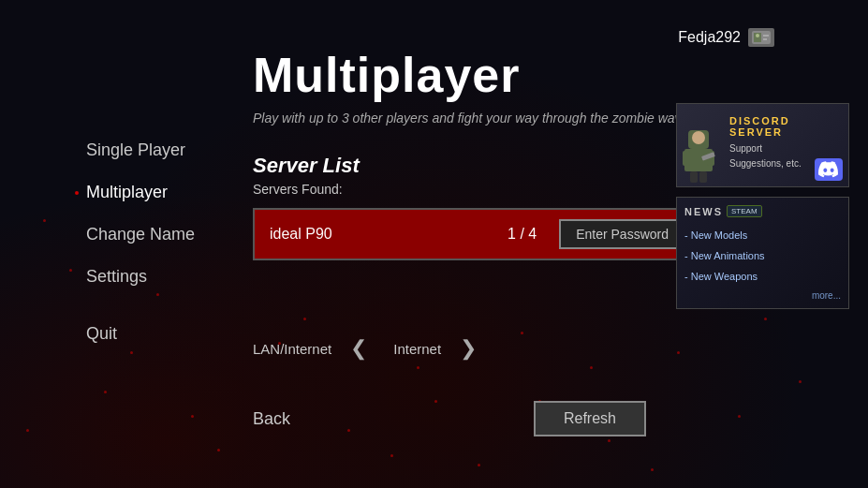 This screenshot has width=868, height=488. I want to click on discord-soldier-icon, so click(699, 155).